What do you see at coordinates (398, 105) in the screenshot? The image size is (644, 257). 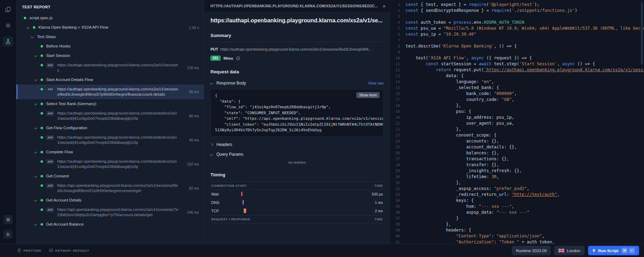 I see `line-number: 18` at bounding box center [398, 105].